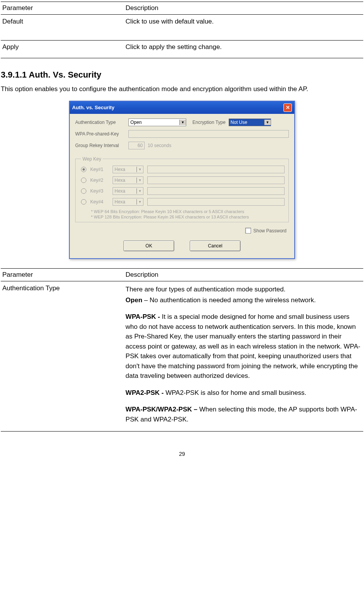 The height and width of the screenshot is (589, 364). I want to click on auth-type-combo: Open ▼, so click(157, 122).